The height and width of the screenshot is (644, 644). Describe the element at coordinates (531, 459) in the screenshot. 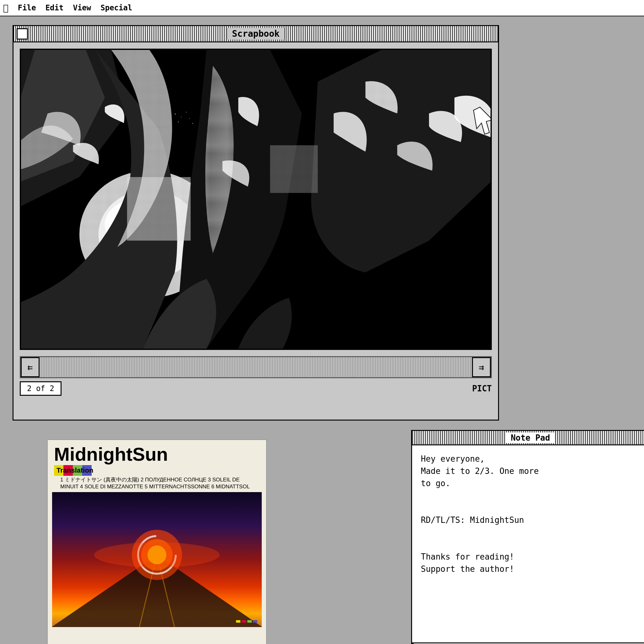

I see `notepad-line1: Hey everyone,` at that location.